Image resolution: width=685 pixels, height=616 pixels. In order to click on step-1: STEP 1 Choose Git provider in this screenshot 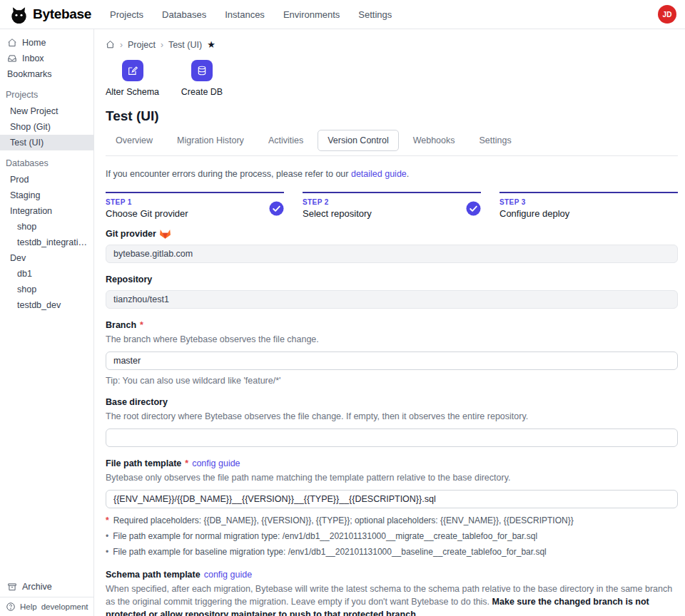, I will do `click(195, 205)`.